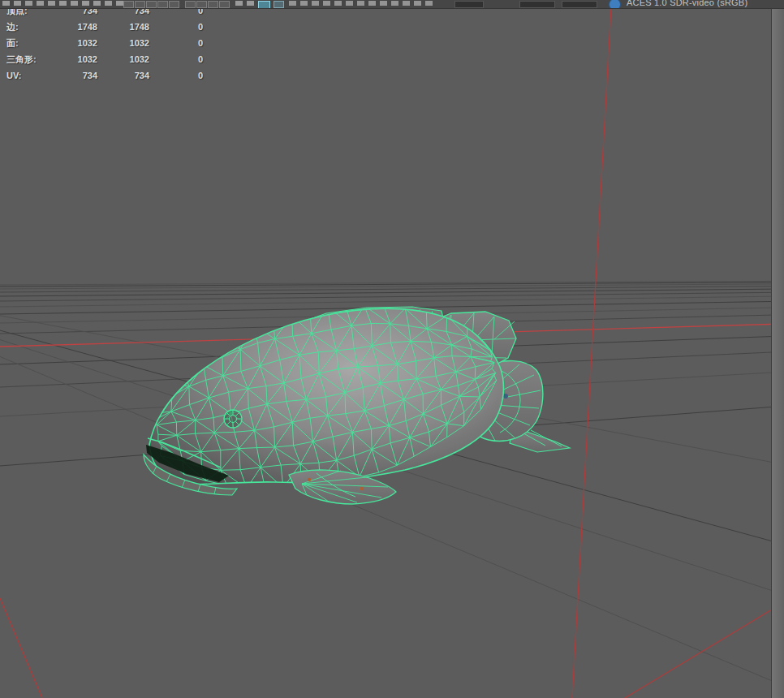 This screenshot has width=784, height=698. Describe the element at coordinates (265, 5) in the screenshot. I see `toolbar-icon-active` at that location.